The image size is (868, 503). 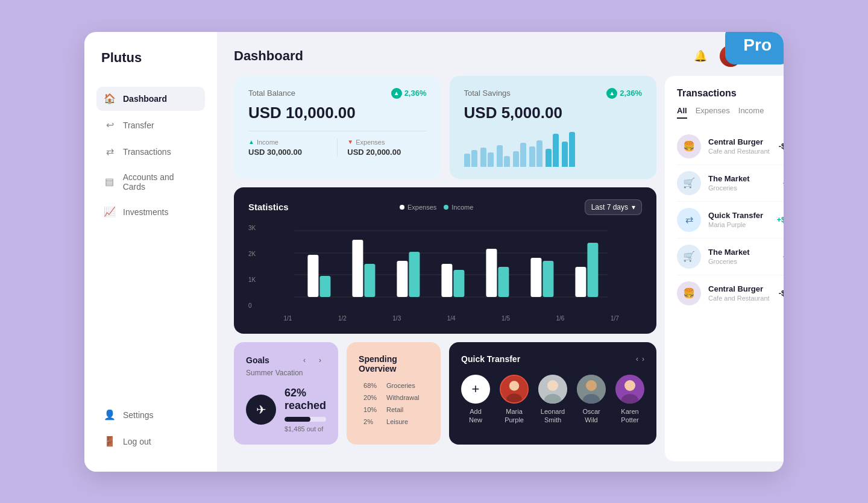 What do you see at coordinates (751, 112) in the screenshot?
I see `filter-tab-income: Income` at bounding box center [751, 112].